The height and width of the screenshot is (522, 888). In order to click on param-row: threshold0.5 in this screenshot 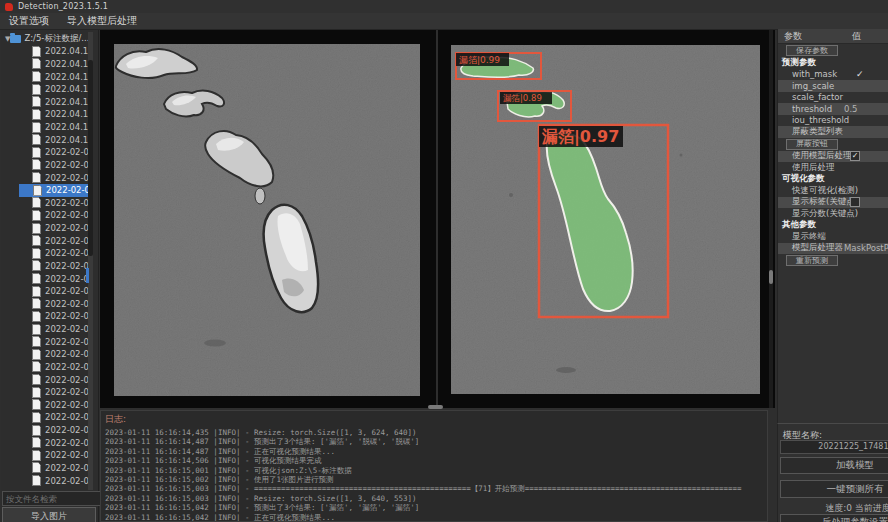, I will do `click(833, 109)`.